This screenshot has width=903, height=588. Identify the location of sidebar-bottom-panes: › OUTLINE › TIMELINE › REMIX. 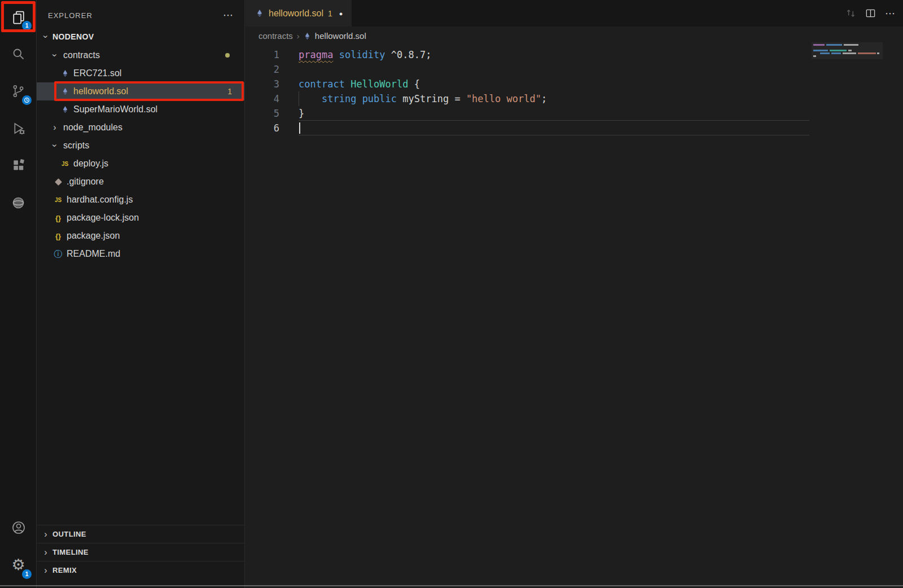
(141, 552).